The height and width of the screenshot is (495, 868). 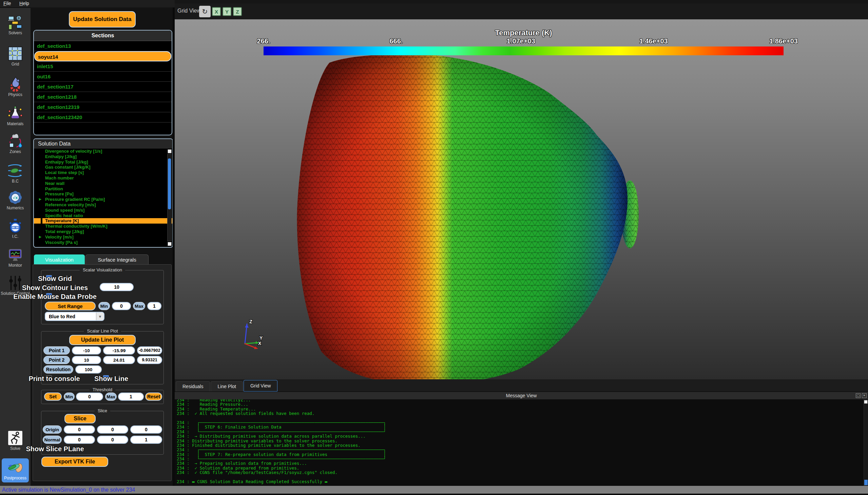 I want to click on slice-origin-x-input: 0, so click(x=80, y=429).